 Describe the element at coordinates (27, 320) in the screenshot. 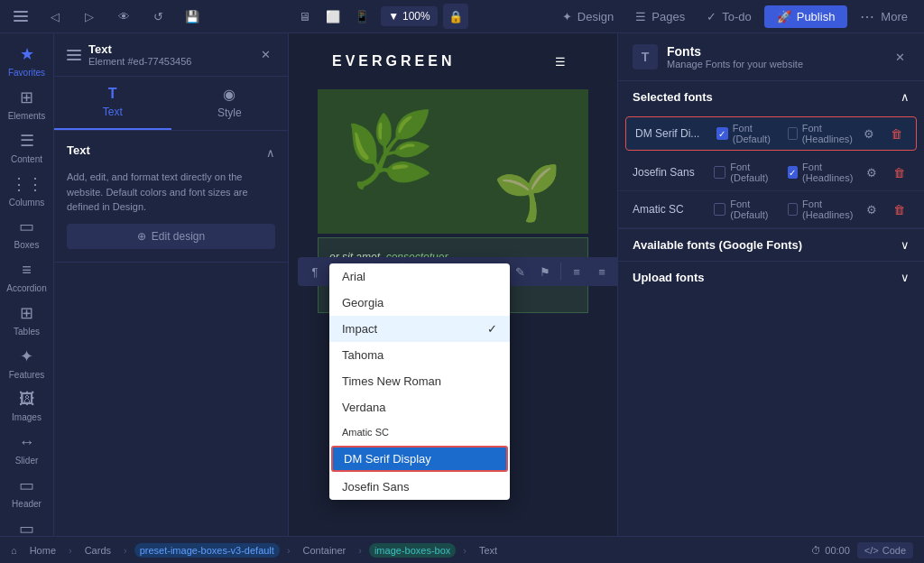

I see `sidebar-item-tables: ⊞ Tables` at that location.